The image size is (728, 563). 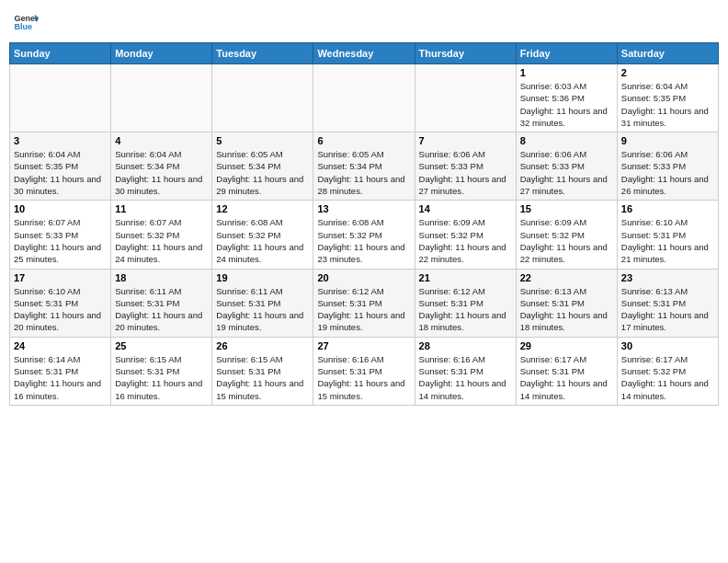 What do you see at coordinates (61, 303) in the screenshot?
I see `calendar-cell: 17Sunrise: 6:10 AMSunset: 5:31 PMDayligh…` at bounding box center [61, 303].